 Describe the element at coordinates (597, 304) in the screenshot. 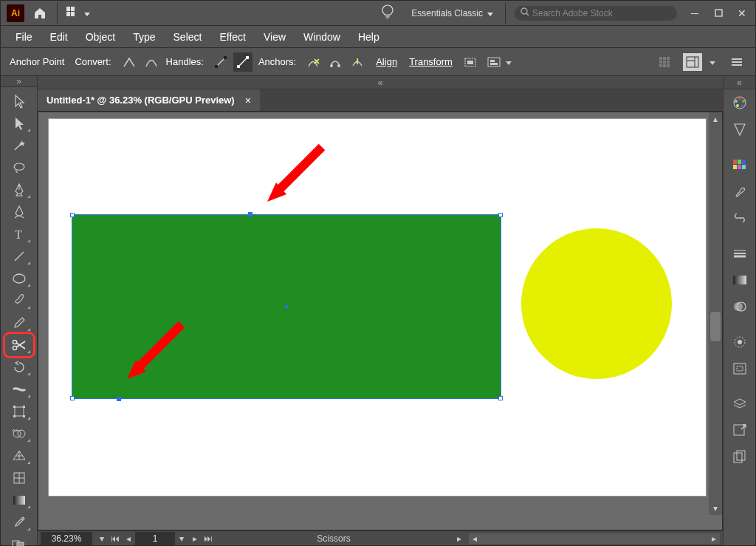

I see `yellow-circle` at that location.